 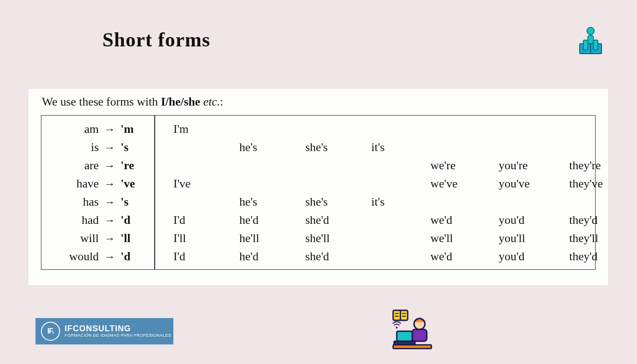 I want to click on intro-prefix: We use these forms with, so click(x=101, y=102).